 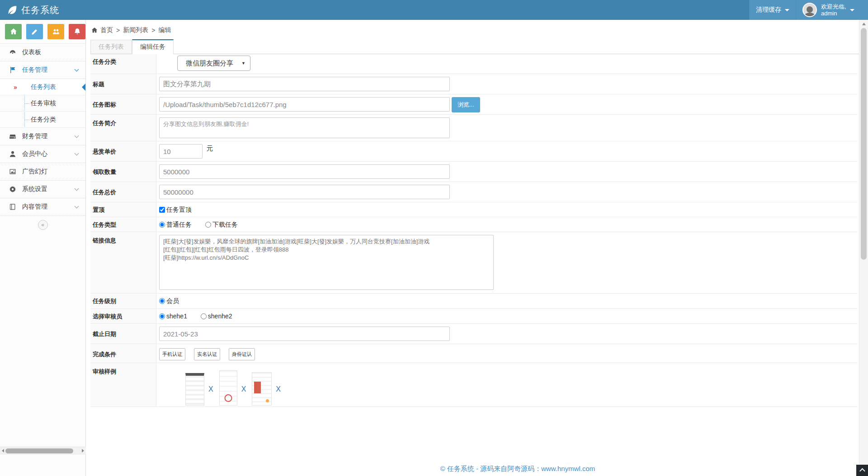 I want to click on sidebar-item-finance: 财务管理, so click(x=42, y=136).